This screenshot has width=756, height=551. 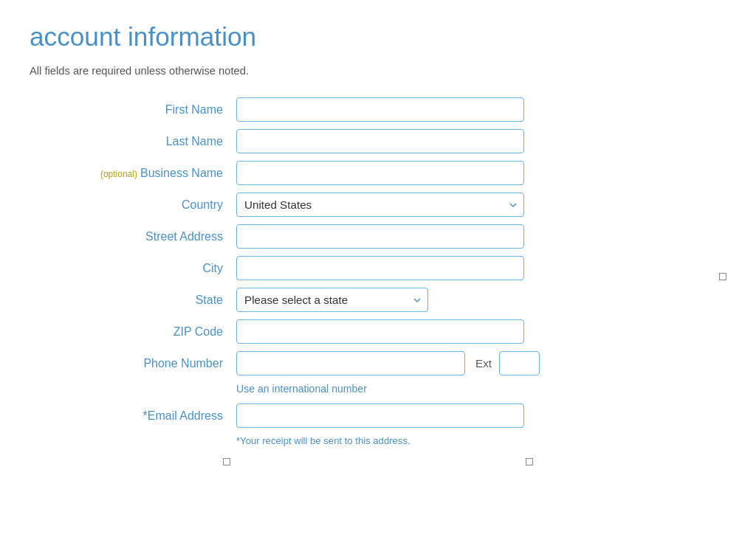 What do you see at coordinates (119, 174) in the screenshot?
I see `optional-tag: (optional)` at bounding box center [119, 174].